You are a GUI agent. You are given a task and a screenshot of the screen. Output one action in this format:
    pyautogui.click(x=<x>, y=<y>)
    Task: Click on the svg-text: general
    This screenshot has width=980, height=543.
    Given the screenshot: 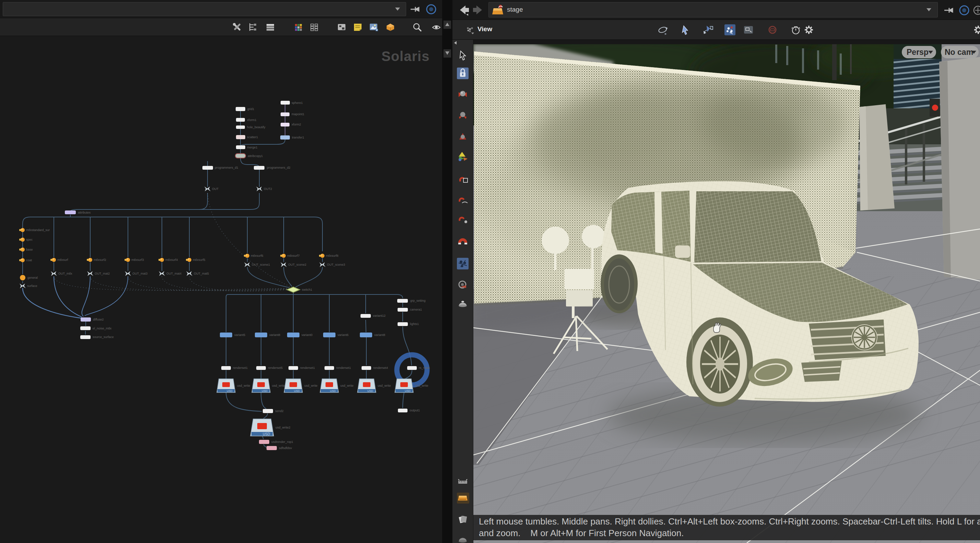 What is the action you would take?
    pyautogui.click(x=33, y=278)
    